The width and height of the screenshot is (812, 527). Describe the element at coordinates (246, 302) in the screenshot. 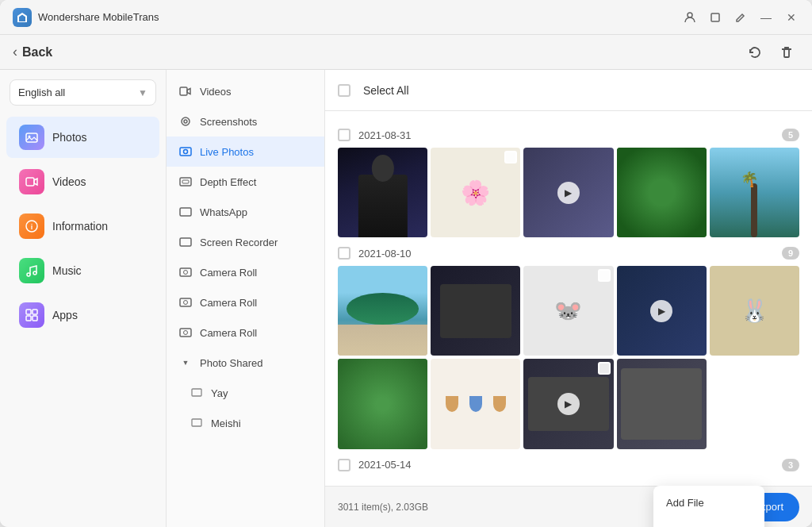

I see `mid-item-camera-roll-2: Camera Roll` at that location.